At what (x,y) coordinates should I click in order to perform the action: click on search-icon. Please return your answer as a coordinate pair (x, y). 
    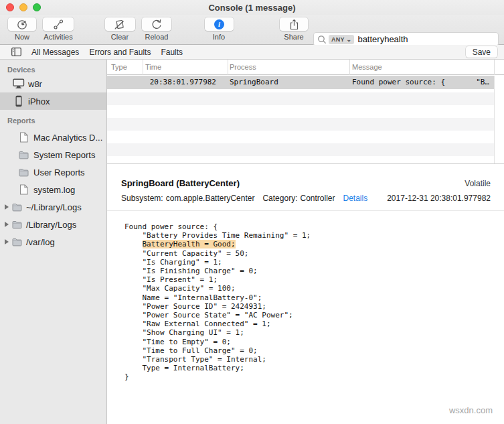
    Looking at the image, I should click on (322, 40).